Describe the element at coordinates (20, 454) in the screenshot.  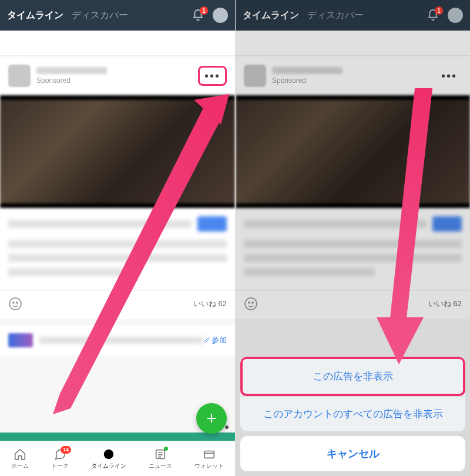
I see `home-icon` at that location.